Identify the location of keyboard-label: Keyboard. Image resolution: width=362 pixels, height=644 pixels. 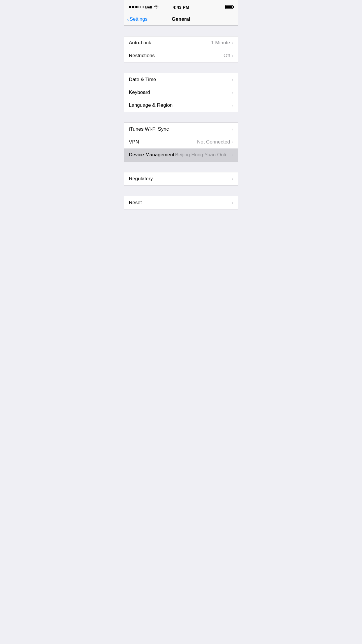
(139, 92).